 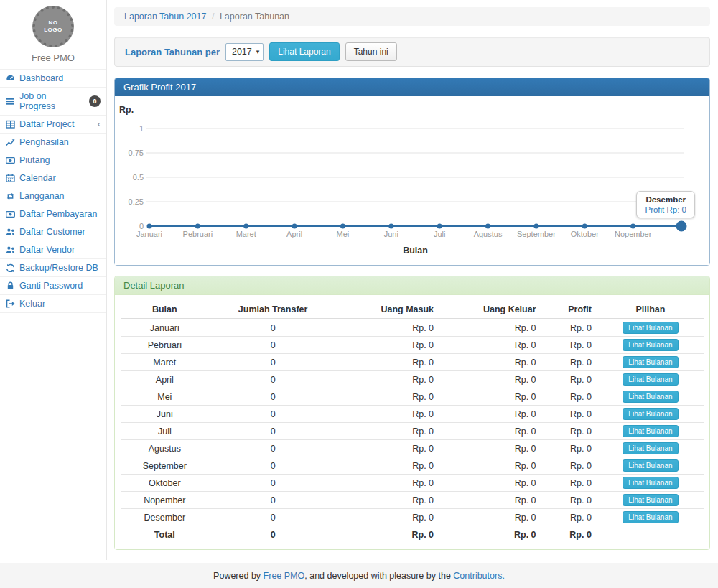 What do you see at coordinates (10, 232) in the screenshot?
I see `users-icon` at bounding box center [10, 232].